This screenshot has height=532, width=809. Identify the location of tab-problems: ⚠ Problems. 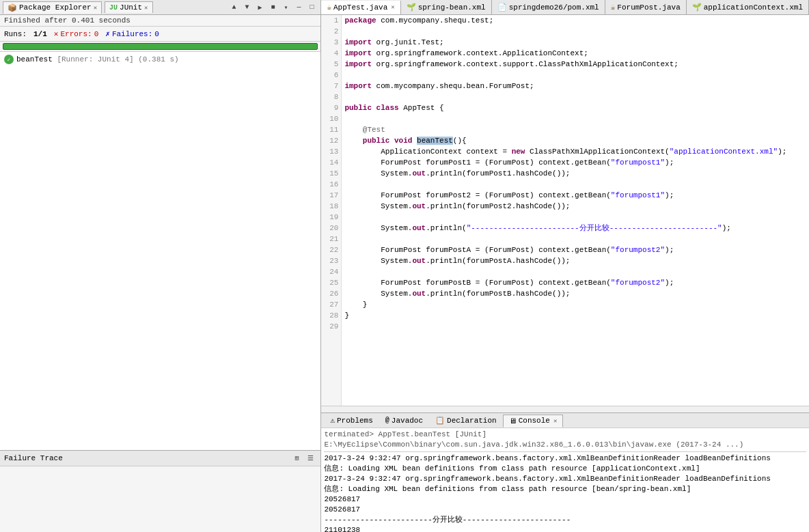
(351, 421).